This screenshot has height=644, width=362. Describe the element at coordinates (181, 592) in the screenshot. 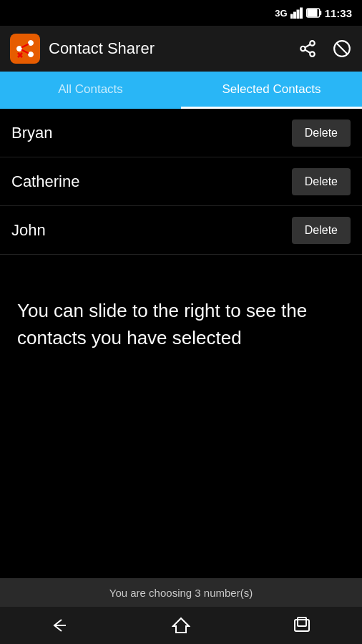

I see `bottom-status-bar: You are choosing 3 number(s)` at that location.